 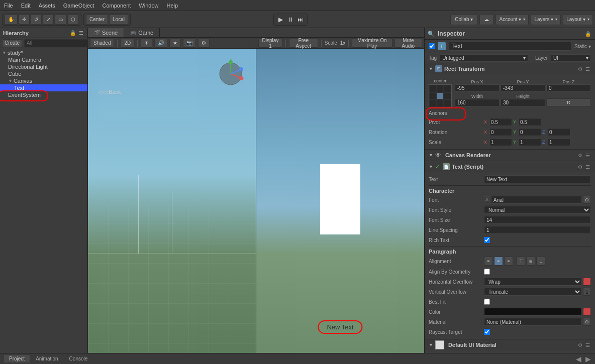 What do you see at coordinates (26, 6) in the screenshot?
I see `menu-edit: Edit` at bounding box center [26, 6].